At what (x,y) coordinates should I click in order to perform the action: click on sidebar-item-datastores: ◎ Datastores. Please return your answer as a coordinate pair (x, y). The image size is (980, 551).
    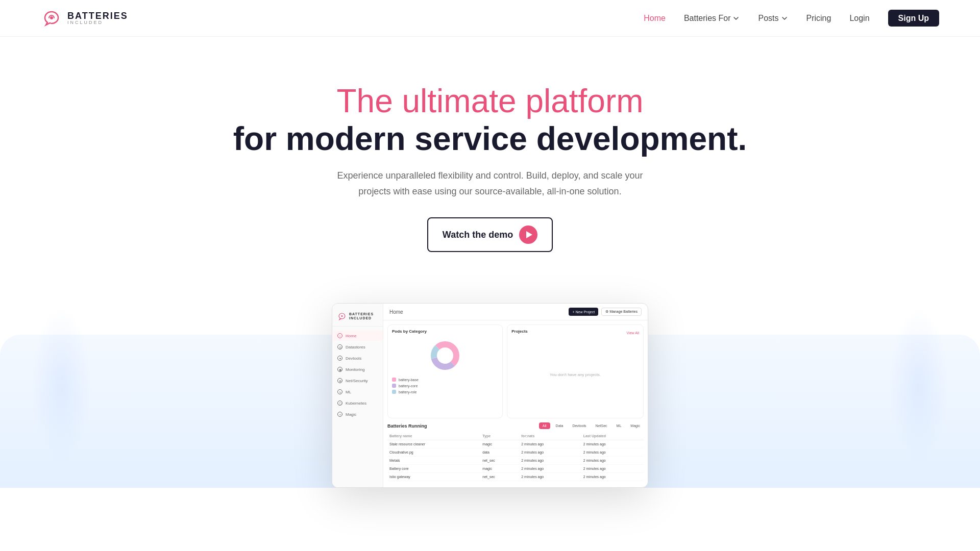
    Looking at the image, I should click on (357, 347).